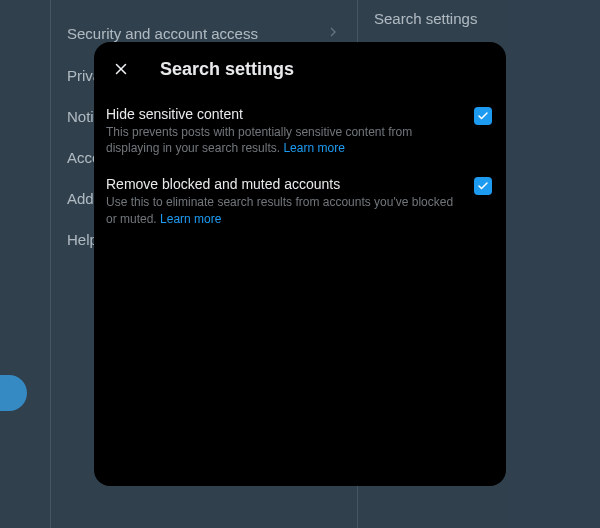 This screenshot has height=528, width=600. Describe the element at coordinates (121, 69) in the screenshot. I see `close-button` at that location.